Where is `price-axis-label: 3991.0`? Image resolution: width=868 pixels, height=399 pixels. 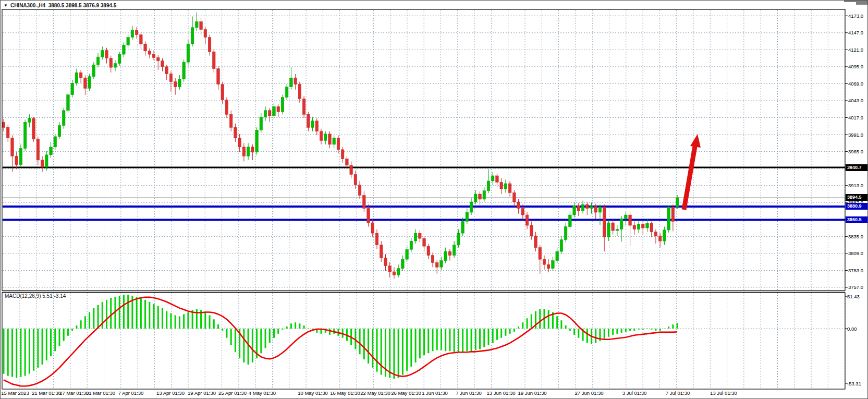
price-axis-label: 3991.0 is located at coordinates (858, 135).